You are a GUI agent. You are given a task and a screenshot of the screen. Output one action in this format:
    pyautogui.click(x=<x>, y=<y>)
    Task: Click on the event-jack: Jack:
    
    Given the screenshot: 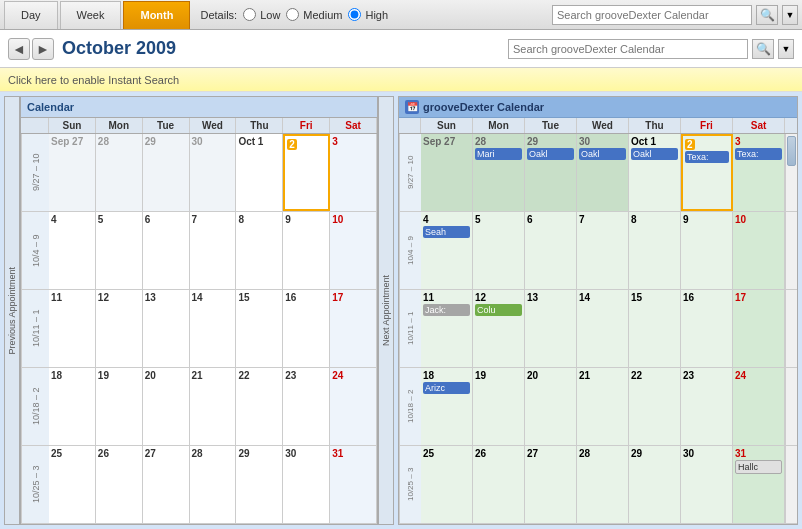 What is the action you would take?
    pyautogui.click(x=446, y=310)
    